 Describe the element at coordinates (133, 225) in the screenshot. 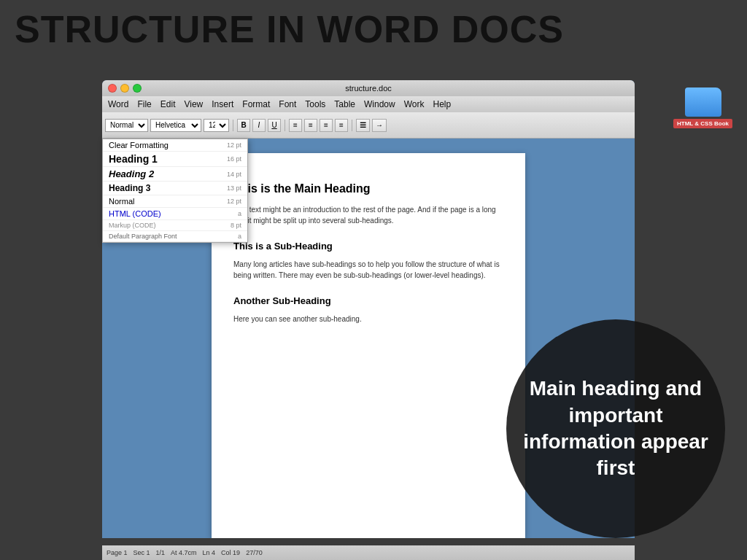

I see `style-label-markup: Markup (CODE)` at that location.